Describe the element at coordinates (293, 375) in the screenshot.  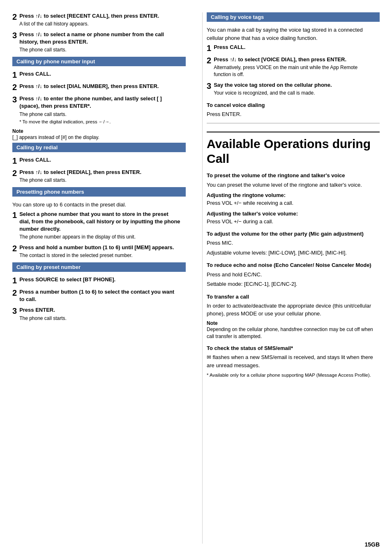
I see `sms-asterisk-note: * Available only for a cellular phone su…` at that location.